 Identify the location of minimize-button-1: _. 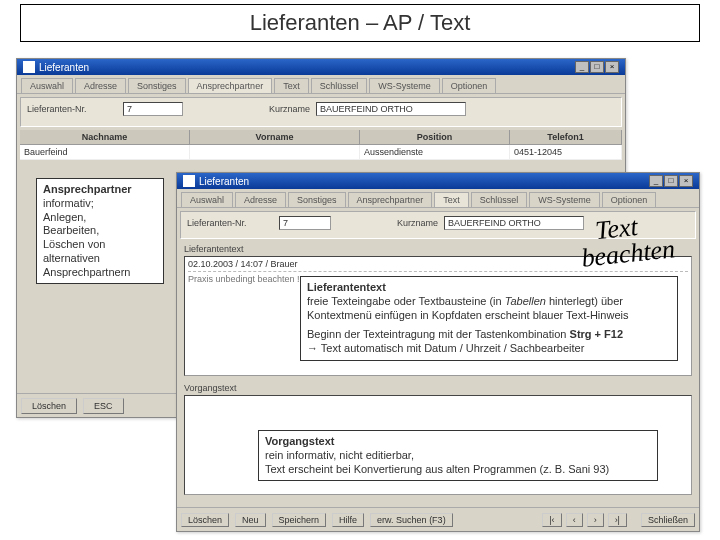
(582, 67).